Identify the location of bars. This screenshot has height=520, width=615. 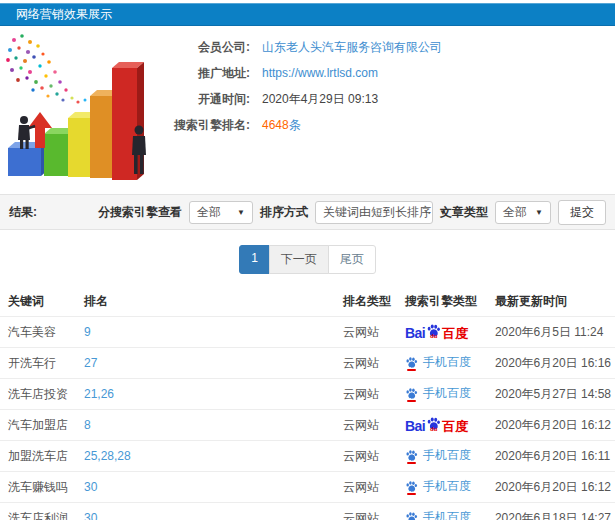
(76, 121).